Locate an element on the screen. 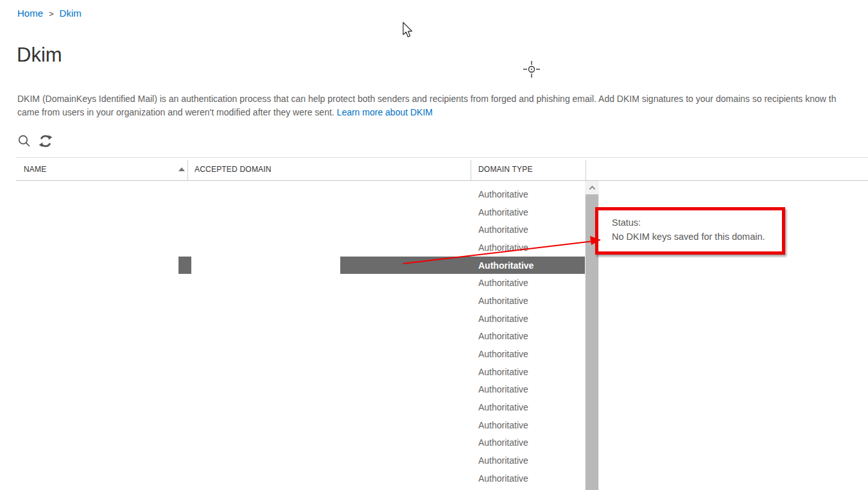 This screenshot has width=868, height=490. mouse-cursor-icon is located at coordinates (408, 30).